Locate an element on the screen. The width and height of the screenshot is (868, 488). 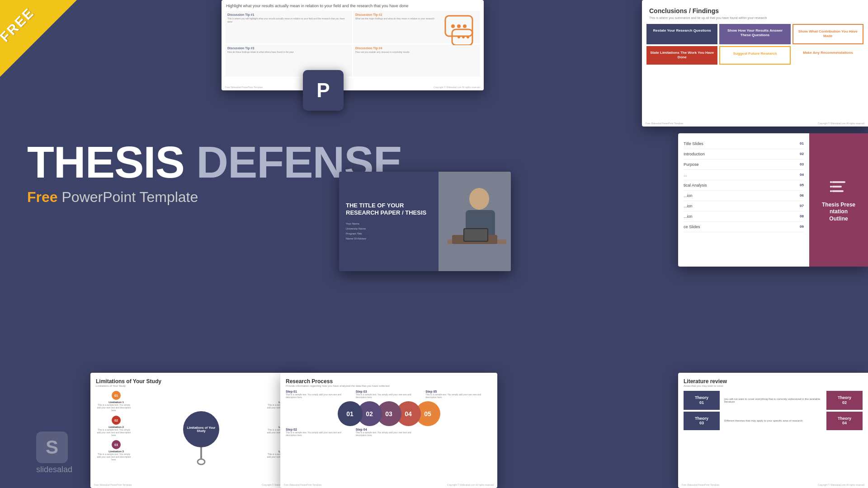
literature-grid: Theory01 you will not want to cover ever… is located at coordinates (773, 410).